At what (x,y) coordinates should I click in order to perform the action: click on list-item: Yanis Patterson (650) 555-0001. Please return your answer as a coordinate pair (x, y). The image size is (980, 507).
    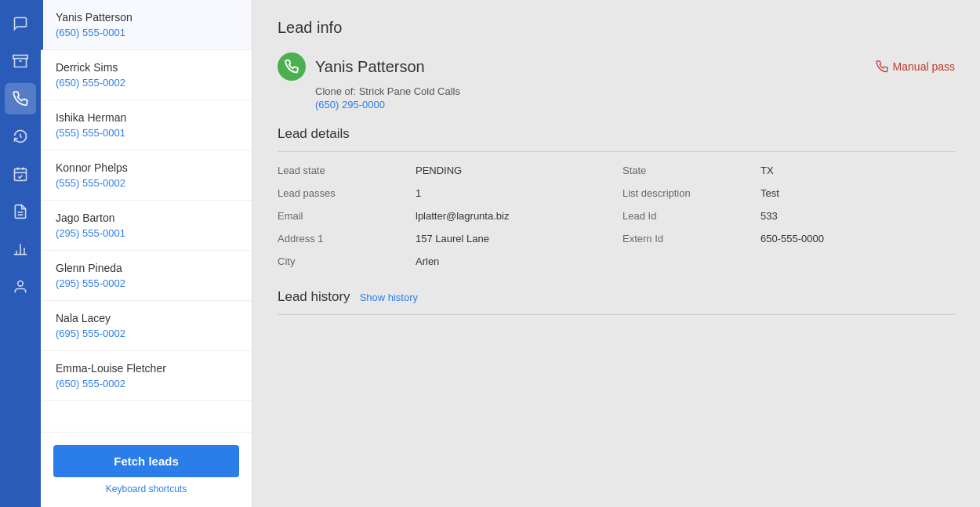
    Looking at the image, I should click on (146, 25).